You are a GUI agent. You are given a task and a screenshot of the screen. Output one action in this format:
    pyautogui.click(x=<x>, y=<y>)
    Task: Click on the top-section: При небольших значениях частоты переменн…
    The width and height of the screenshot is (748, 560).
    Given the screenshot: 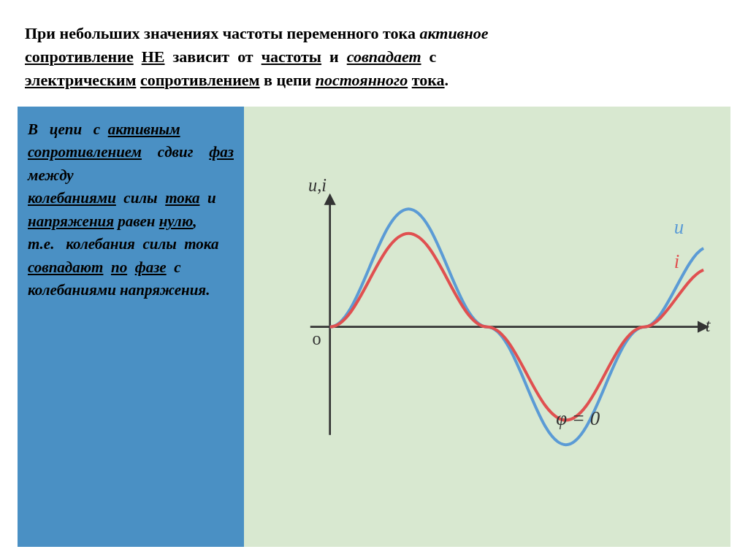 What is the action you would take?
    pyautogui.click(x=374, y=57)
    